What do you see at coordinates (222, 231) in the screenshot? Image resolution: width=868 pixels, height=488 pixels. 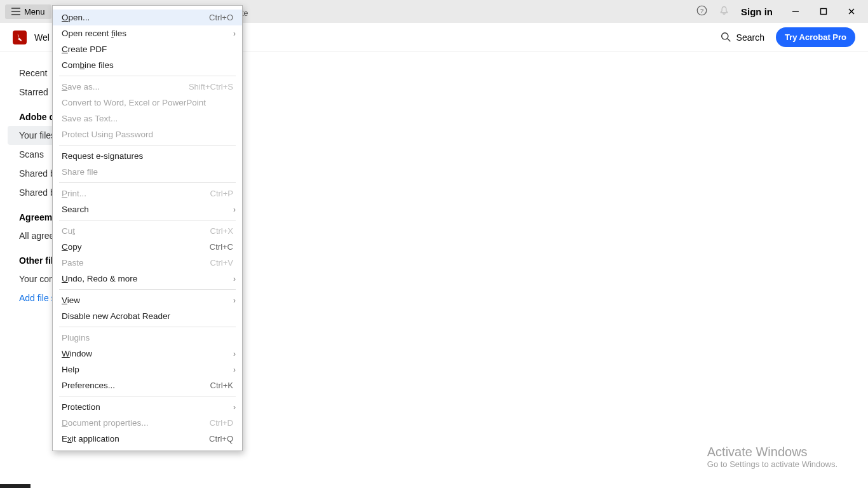 I see `shortcut: Ctrl+X` at bounding box center [222, 231].